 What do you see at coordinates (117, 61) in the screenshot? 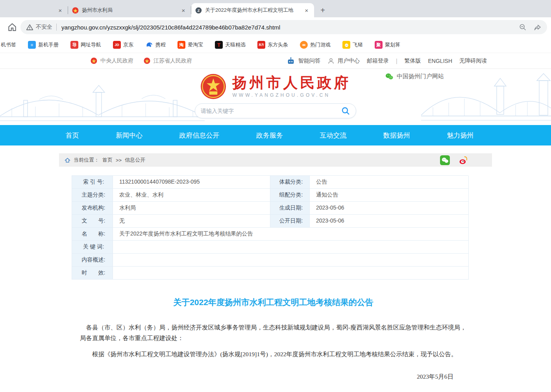
I see `link-label: 中央人民政府` at bounding box center [117, 61].